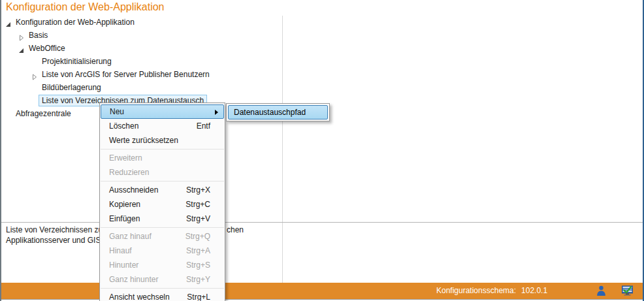 This screenshot has height=301, width=644. What do you see at coordinates (476, 291) in the screenshot?
I see `schema-label: Konfigurationsschema:` at bounding box center [476, 291].